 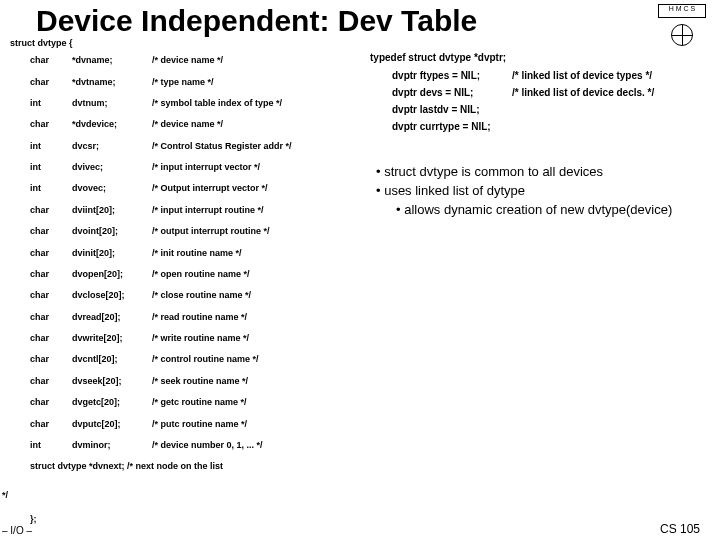 I want to click on field-row: chardvwrite[20];/* write routine name */, so click(x=200, y=338).